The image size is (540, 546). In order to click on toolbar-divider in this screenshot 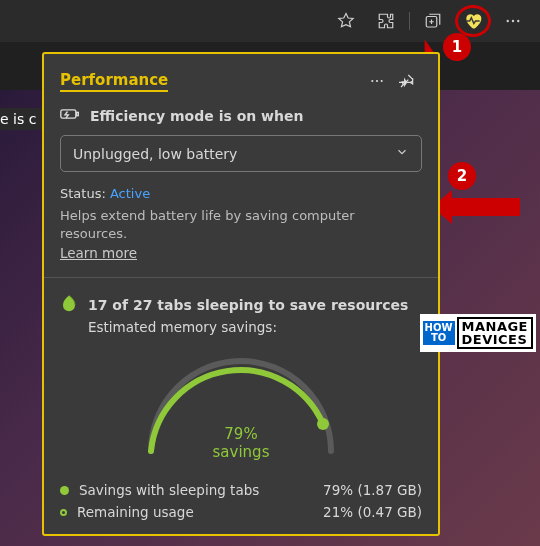, I will do `click(410, 21)`.